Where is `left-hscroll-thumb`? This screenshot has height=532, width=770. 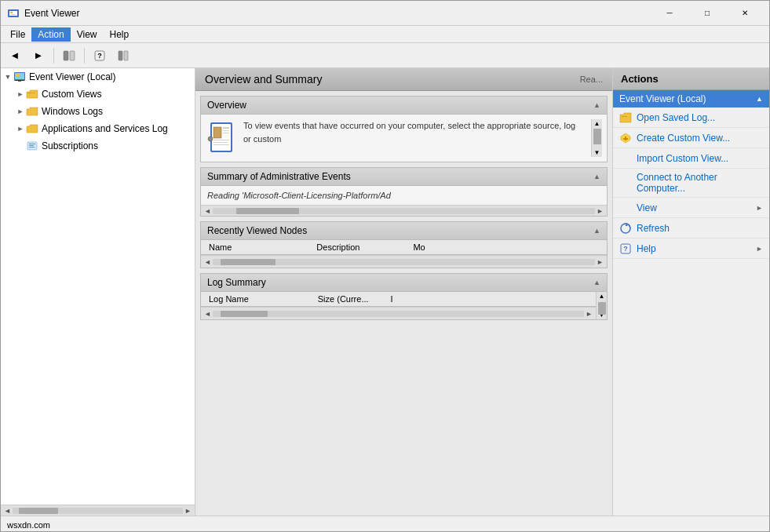
left-hscroll-thumb is located at coordinates (38, 511).